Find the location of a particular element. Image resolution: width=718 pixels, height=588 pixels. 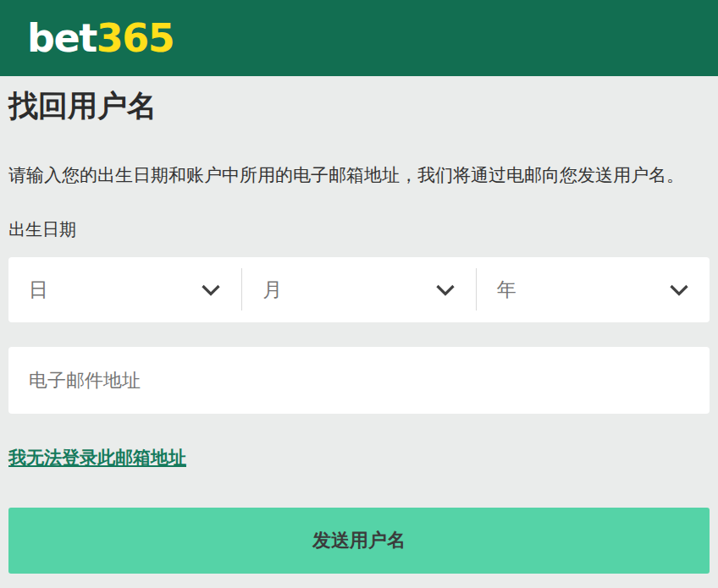

logo-text-bet: bet is located at coordinates (62, 38).